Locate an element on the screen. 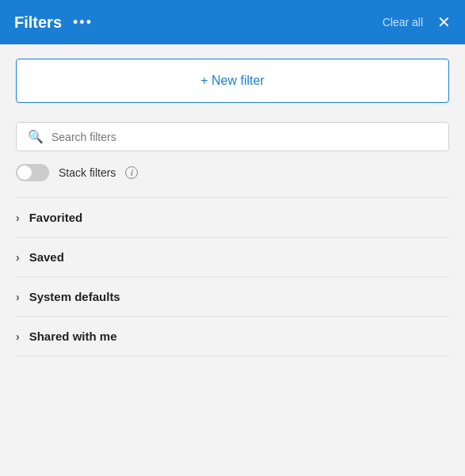 Image resolution: width=465 pixels, height=476 pixels. section-label-shared-with-me: Shared with me is located at coordinates (73, 336).